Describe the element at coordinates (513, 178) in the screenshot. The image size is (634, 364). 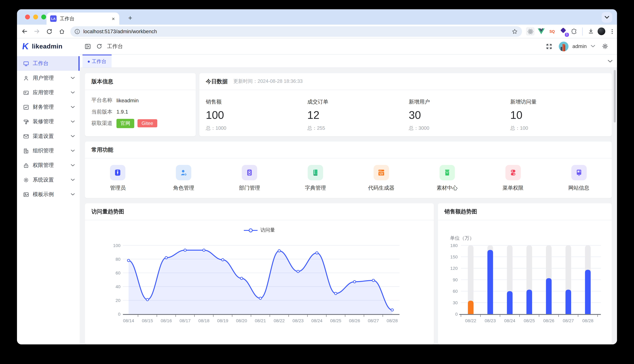
I see `function-menu-permissions: 菜单权限` at that location.